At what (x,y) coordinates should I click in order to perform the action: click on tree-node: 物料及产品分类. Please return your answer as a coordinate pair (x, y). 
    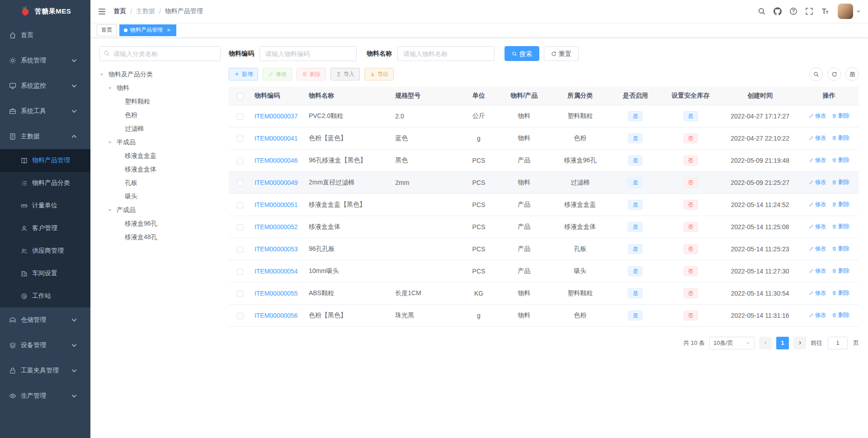
    Looking at the image, I should click on (160, 75).